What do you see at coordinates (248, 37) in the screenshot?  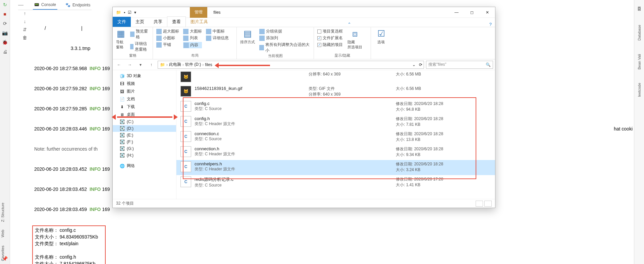 I see `sort-btn: ▤排序方式` at bounding box center [248, 37].